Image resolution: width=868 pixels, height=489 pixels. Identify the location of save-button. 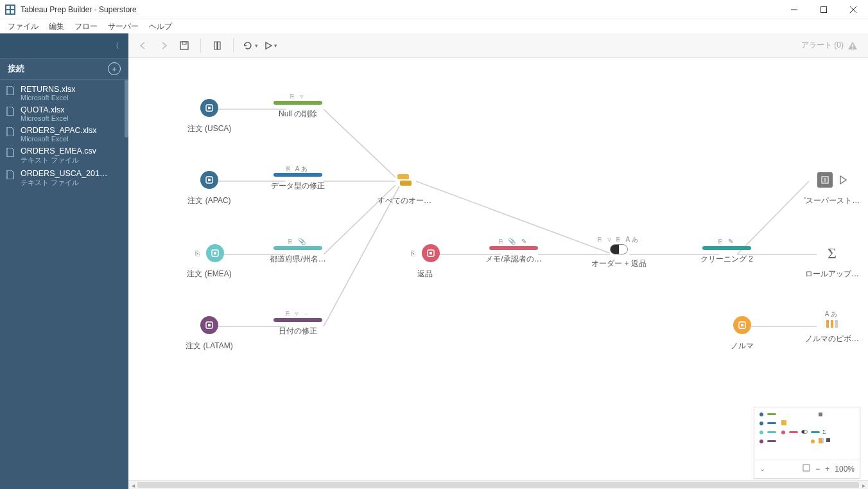
(184, 46).